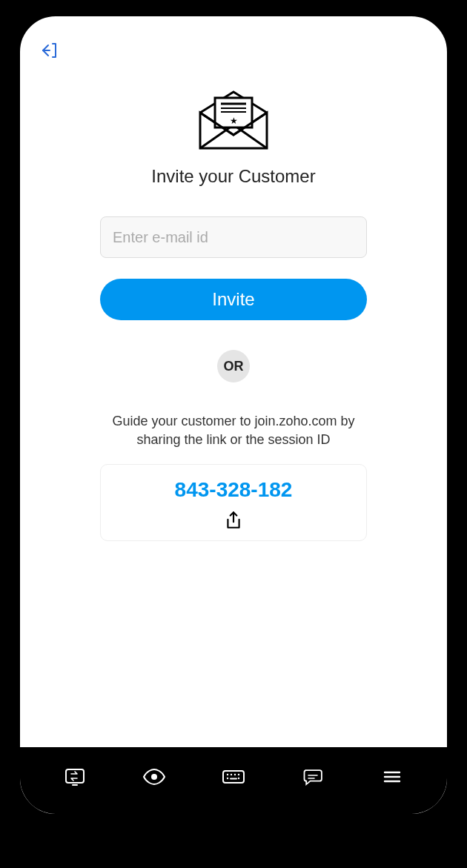 Image resolution: width=467 pixels, height=868 pixels. I want to click on envelope-icon: ★, so click(234, 120).